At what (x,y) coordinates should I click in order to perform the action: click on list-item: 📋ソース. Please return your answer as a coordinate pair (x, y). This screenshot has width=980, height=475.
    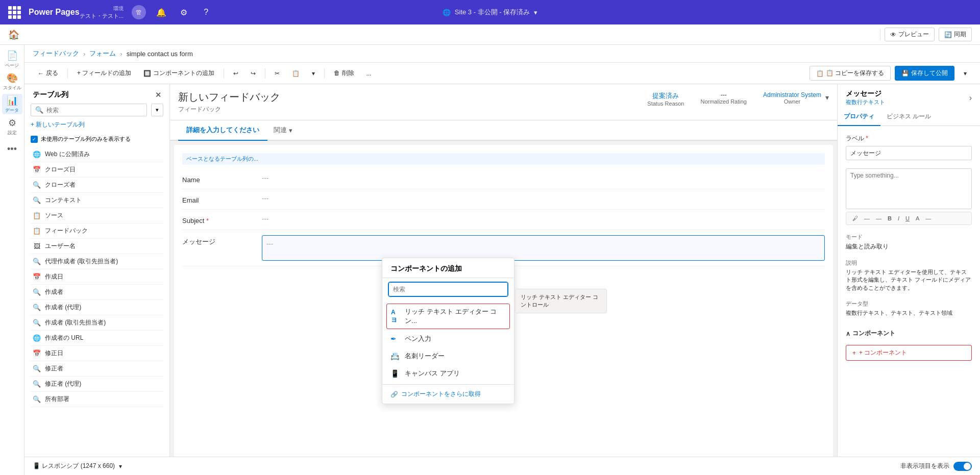
    Looking at the image, I should click on (97, 216).